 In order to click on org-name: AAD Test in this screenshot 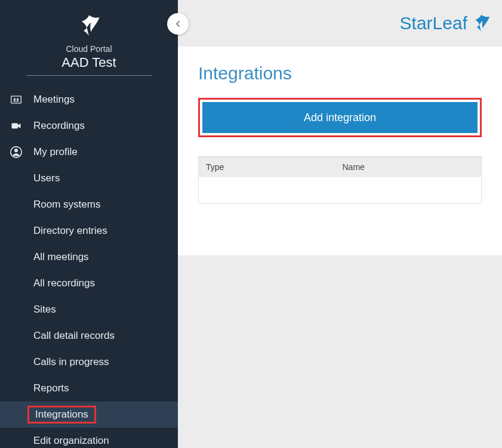, I will do `click(89, 66)`.